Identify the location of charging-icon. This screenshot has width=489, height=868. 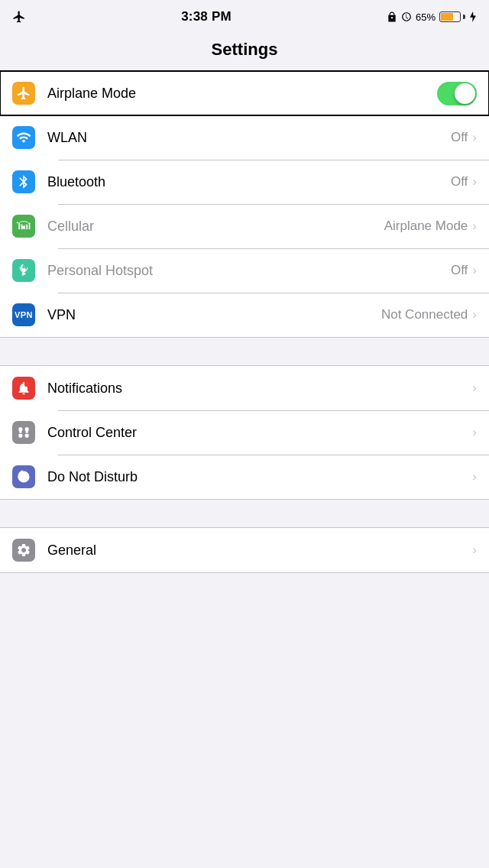
(473, 17).